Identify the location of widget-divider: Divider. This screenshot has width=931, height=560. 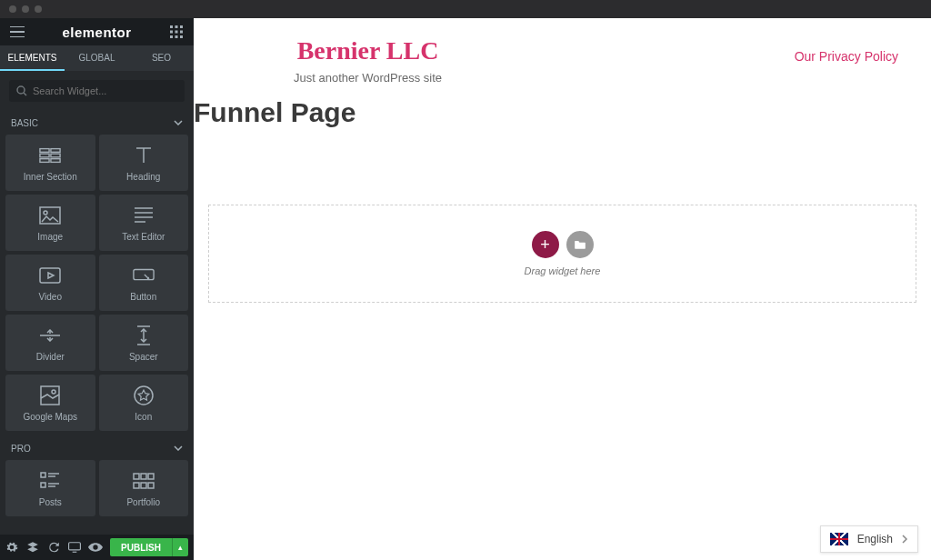
(51, 343).